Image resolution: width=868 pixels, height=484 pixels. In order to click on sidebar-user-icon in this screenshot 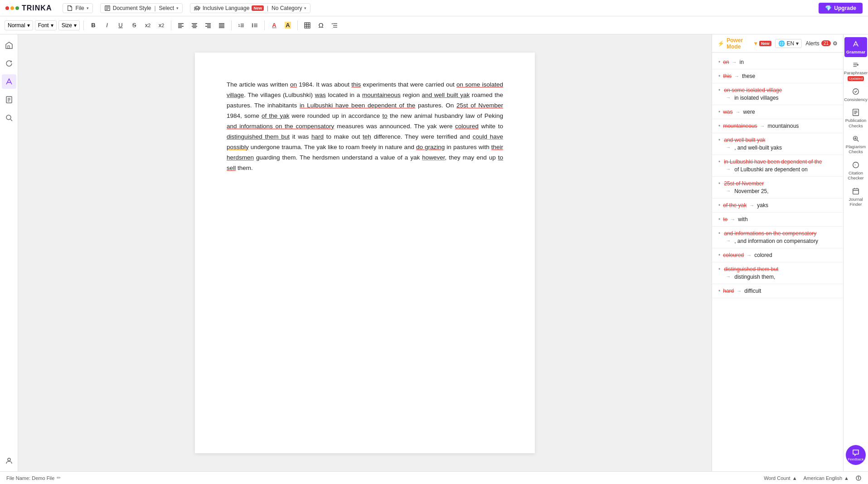, I will do `click(9, 460)`.